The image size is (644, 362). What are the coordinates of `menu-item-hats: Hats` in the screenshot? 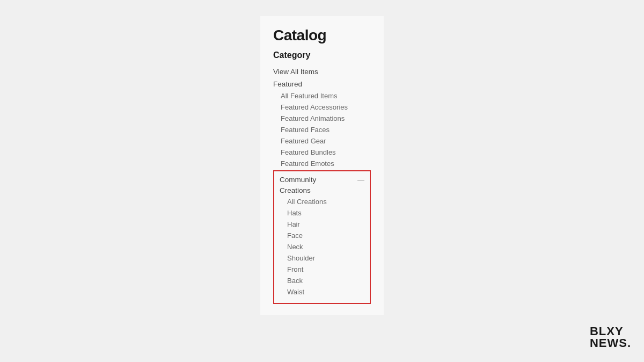 It's located at (322, 213).